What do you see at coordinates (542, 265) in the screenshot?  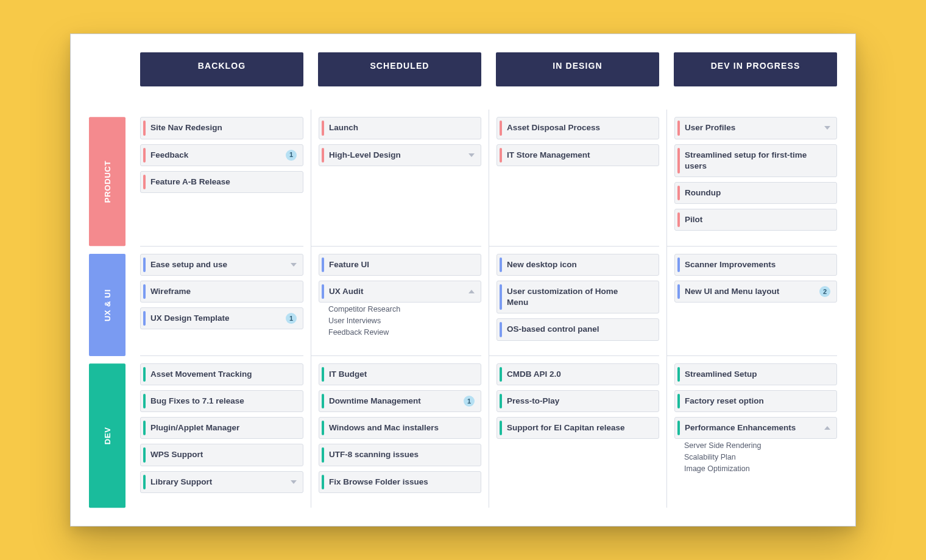 I see `card-title: New desktop icon` at bounding box center [542, 265].